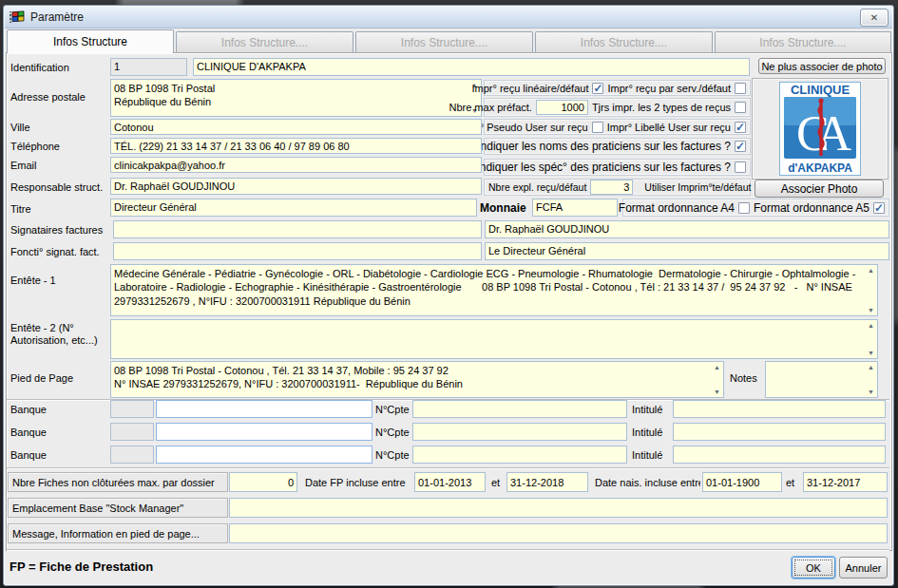 This screenshot has width=898, height=588. What do you see at coordinates (819, 188) in the screenshot?
I see `associer-photo-button: Associer Photo` at bounding box center [819, 188].